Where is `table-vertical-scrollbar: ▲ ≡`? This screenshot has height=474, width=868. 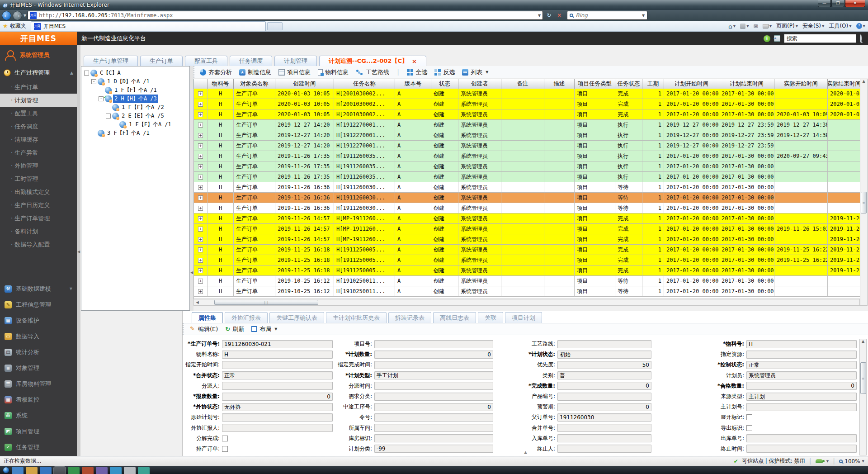 table-vertical-scrollbar: ▲ ≡ is located at coordinates (863, 192).